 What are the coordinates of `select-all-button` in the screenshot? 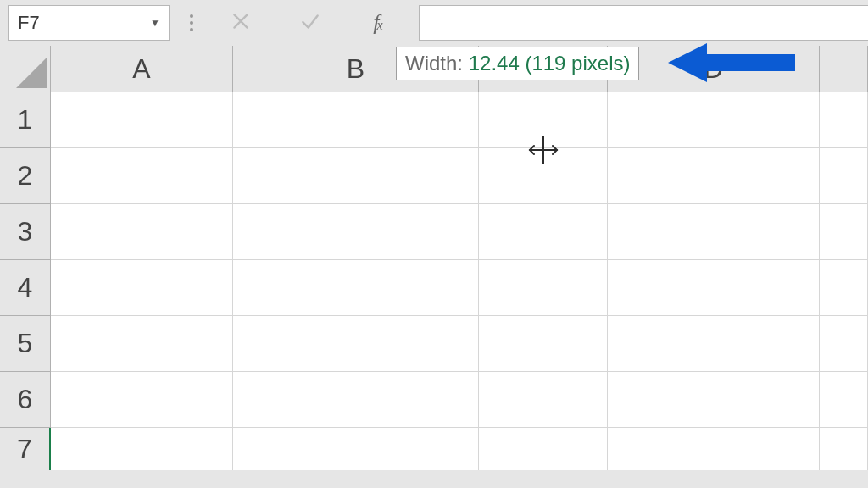 It's located at (25, 69).